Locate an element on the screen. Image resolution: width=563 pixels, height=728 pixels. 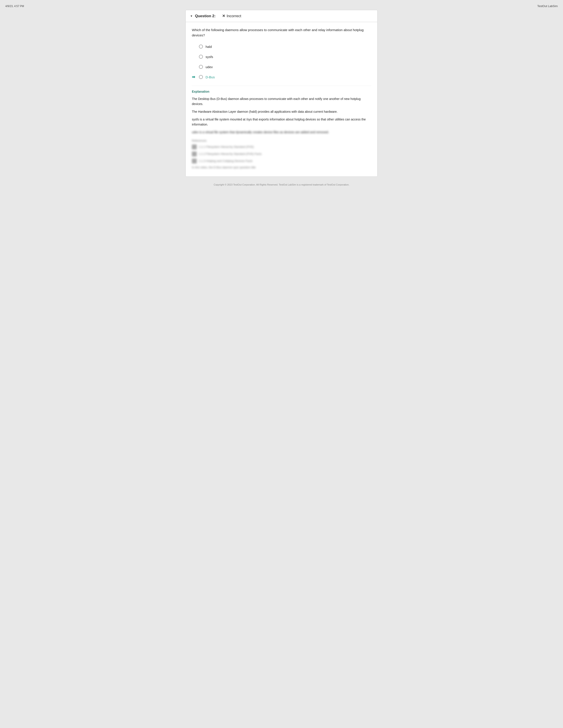
explanation-para-1: The Desktop Bus (D-Bus) daemon allows pr… is located at coordinates (282, 101).